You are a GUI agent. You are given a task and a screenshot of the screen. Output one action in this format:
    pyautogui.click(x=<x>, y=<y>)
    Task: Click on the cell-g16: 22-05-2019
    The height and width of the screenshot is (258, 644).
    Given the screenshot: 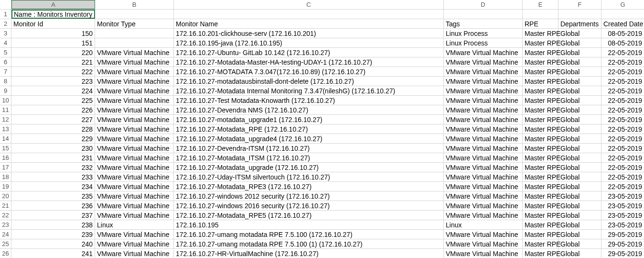 What is the action you would take?
    pyautogui.click(x=623, y=158)
    